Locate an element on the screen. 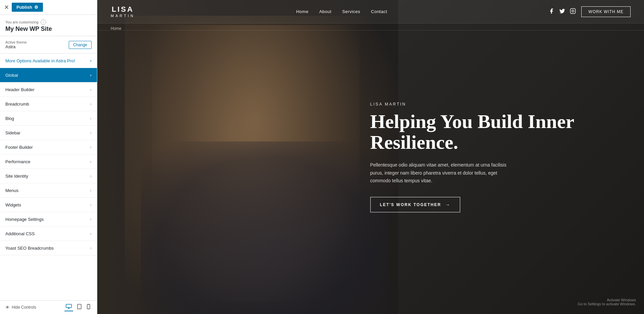 Image resolution: width=644 pixels, height=314 pixels. customizer-menu: More Options Available in Astra Pro! › G… is located at coordinates (48, 177).